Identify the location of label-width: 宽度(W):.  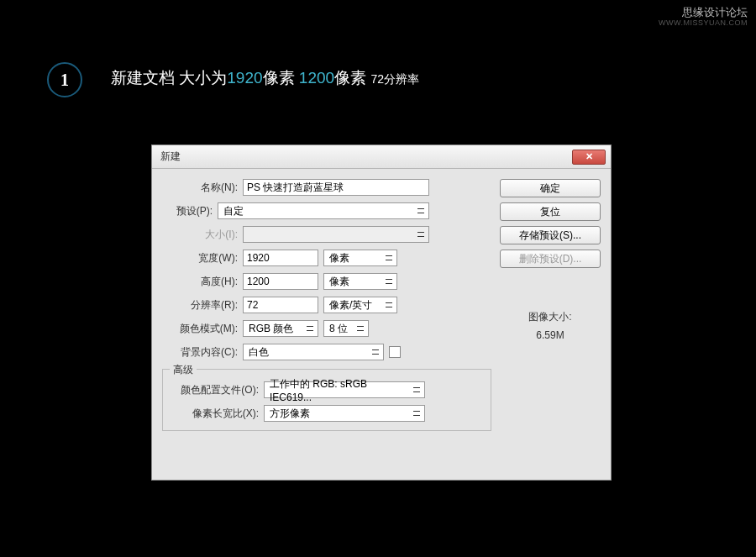
(200, 259).